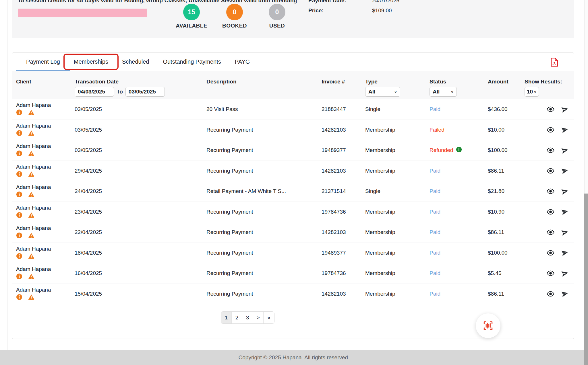 The image size is (588, 365). I want to click on table-row: Adam Hapana 29/04/2025 Recurring Payment…, so click(293, 171).